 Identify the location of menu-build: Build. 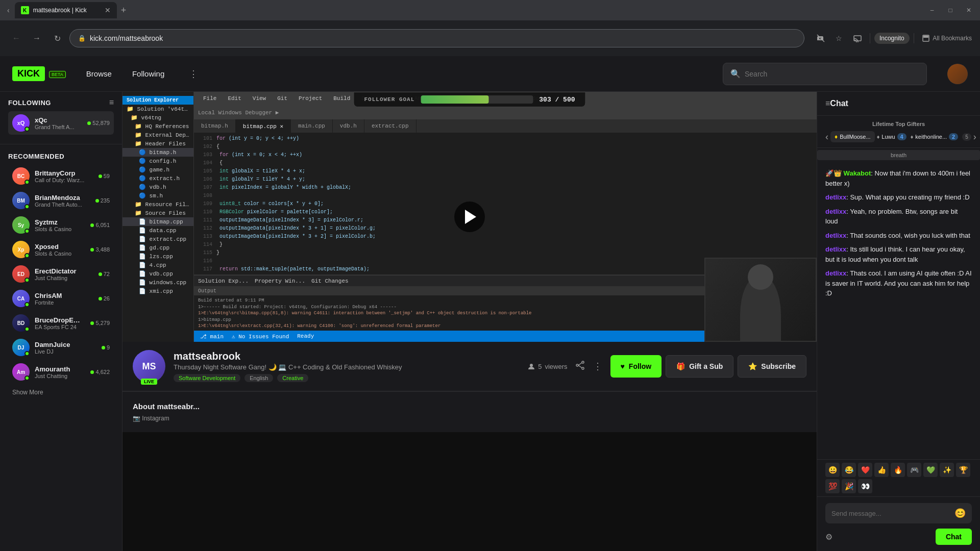
(342, 98).